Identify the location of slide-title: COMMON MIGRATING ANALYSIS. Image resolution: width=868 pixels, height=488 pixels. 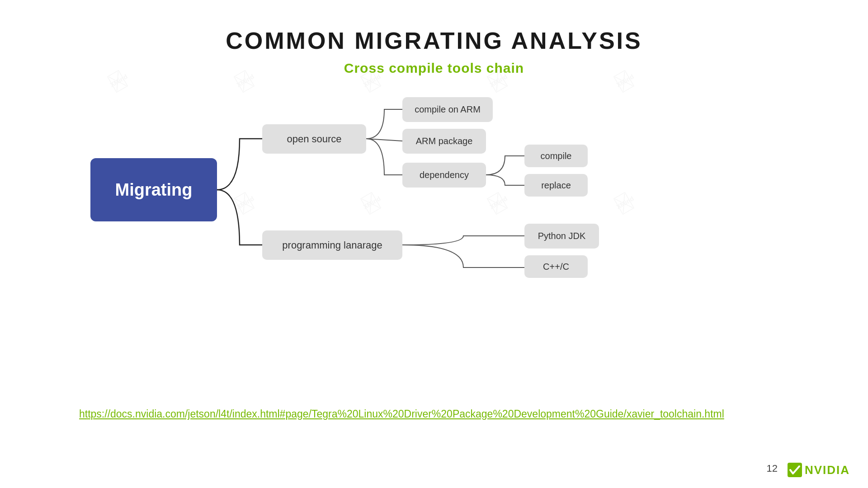
(434, 27).